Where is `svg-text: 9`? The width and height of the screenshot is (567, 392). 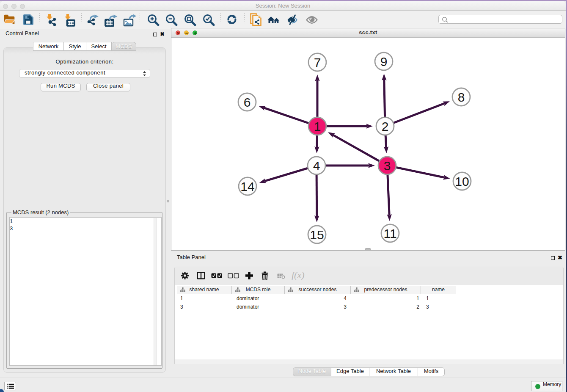
svg-text: 9 is located at coordinates (384, 62).